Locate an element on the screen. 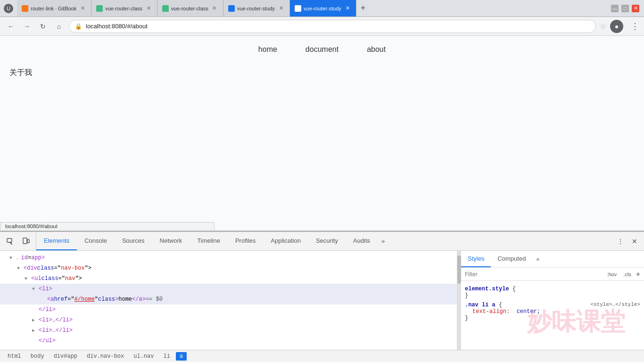 This screenshot has width=644, height=362. dom-line-7: ▶ <li> … </li> is located at coordinates (228, 320).